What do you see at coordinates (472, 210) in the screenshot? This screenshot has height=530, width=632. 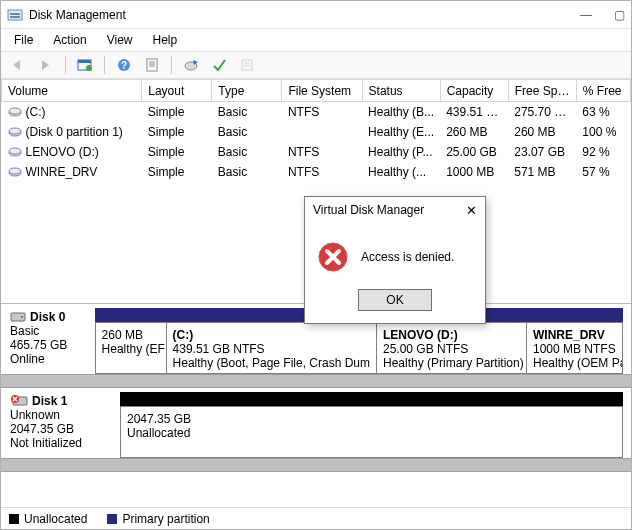 I see `close-icon: ✕` at bounding box center [472, 210].